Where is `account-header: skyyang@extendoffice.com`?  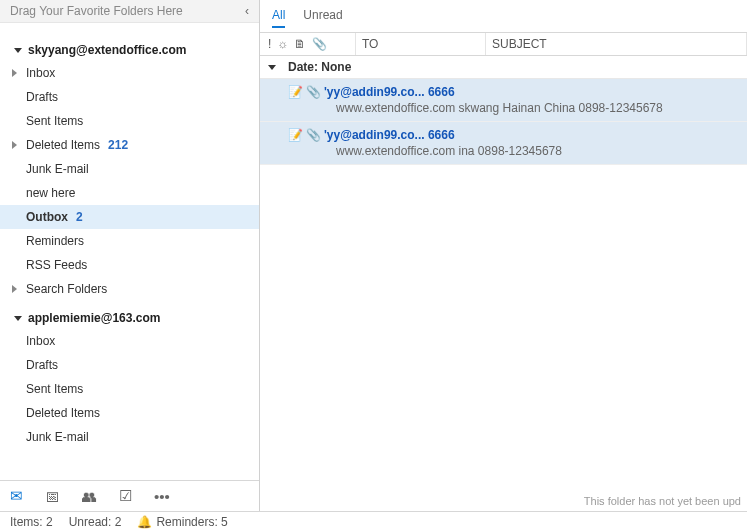
account-header: skyyang@extendoffice.com is located at coordinates (130, 50).